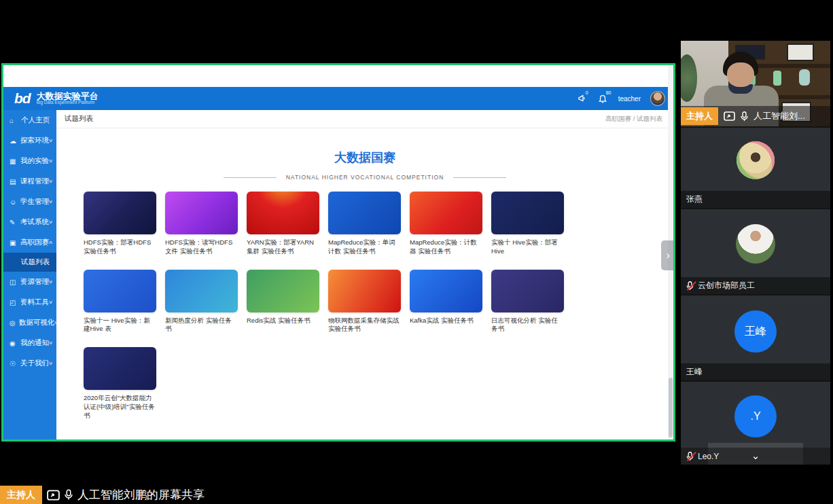 This screenshot has width=833, height=504. I want to click on participant-tile-host: 主持人 人工智能刘..., so click(756, 84).